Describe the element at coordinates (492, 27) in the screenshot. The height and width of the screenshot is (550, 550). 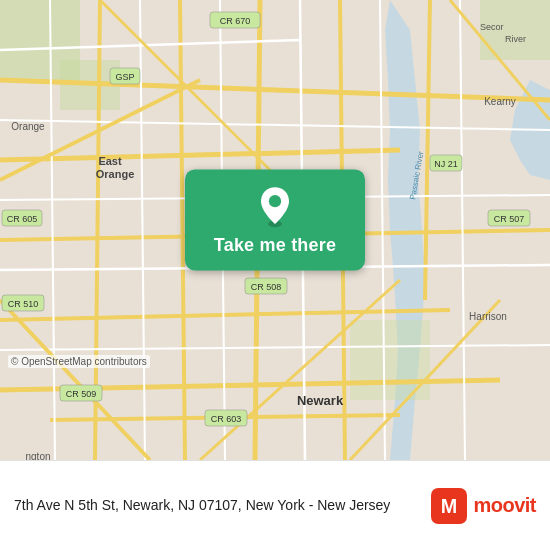
I see `svg-text: Secor` at that location.